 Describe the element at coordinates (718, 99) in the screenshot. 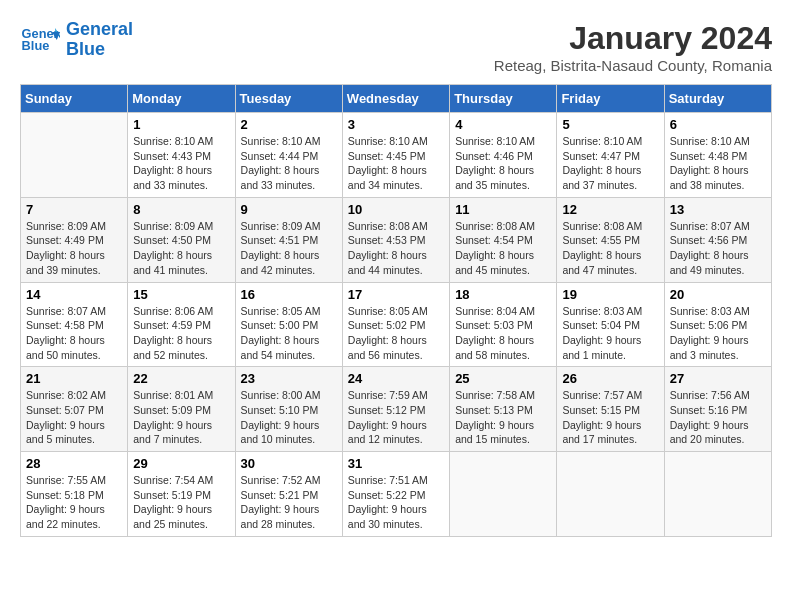

I see `header-day-saturday: Saturday` at that location.